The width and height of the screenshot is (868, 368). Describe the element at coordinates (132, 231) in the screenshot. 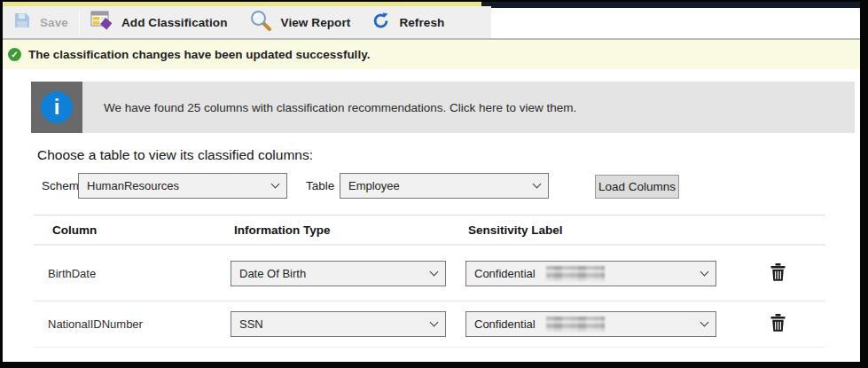

I see `column-header: Column` at that location.